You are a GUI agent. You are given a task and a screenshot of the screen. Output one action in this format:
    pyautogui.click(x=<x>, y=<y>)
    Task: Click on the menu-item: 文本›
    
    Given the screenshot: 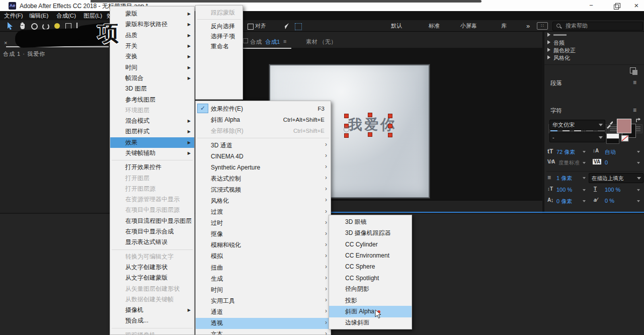 What is the action you would take?
    pyautogui.click(x=263, y=332)
    